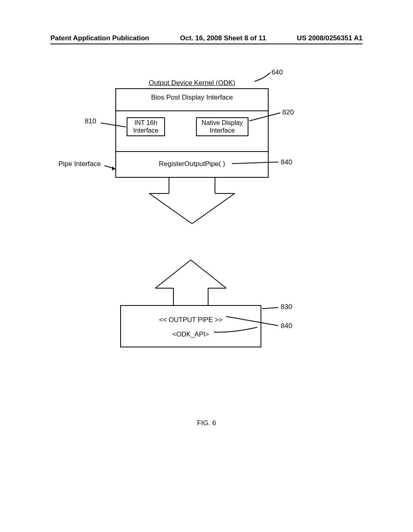 Image resolution: width=413 pixels, height=532 pixels. Describe the element at coordinates (80, 164) in the screenshot. I see `label-pipe-interface: Pipe Interface` at that location.